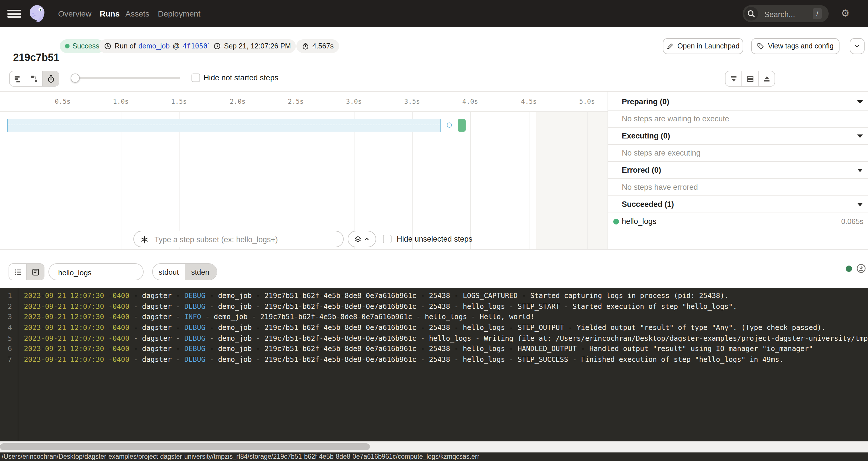 The height and width of the screenshot is (461, 868). What do you see at coordinates (362, 239) in the screenshot?
I see `graph-query-toggle-button` at bounding box center [362, 239].